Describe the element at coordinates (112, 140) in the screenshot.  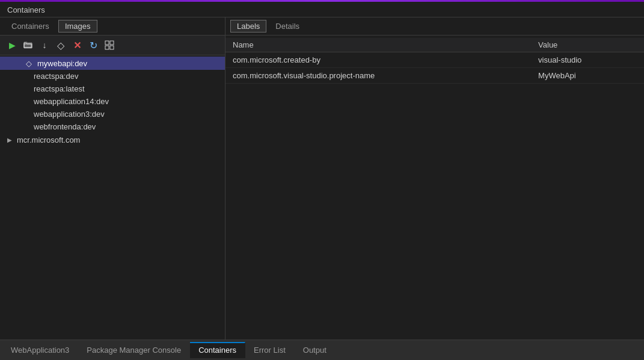
I see `tree-item-mcr: ▶ mcr.microsoft.com` at that location.